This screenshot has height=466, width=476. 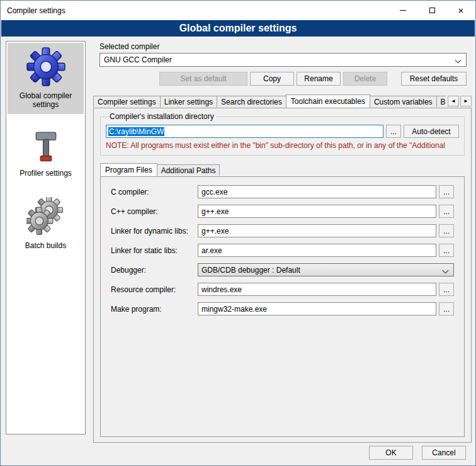 I want to click on selected-compiler-combobox: GNU GCC Compiler, so click(x=283, y=60).